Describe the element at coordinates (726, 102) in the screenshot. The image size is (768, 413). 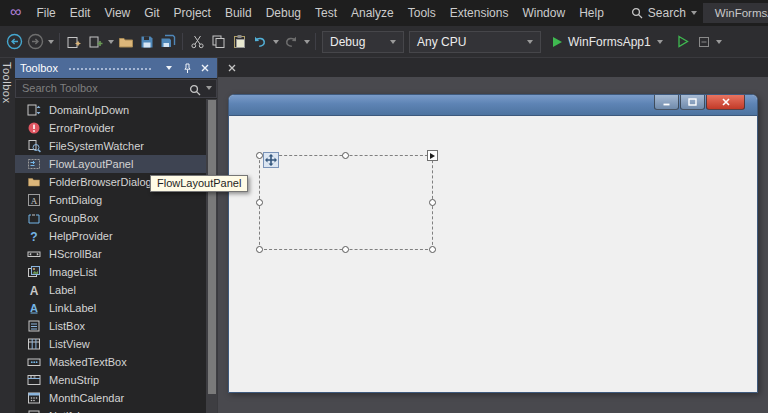
I see `close-button` at that location.